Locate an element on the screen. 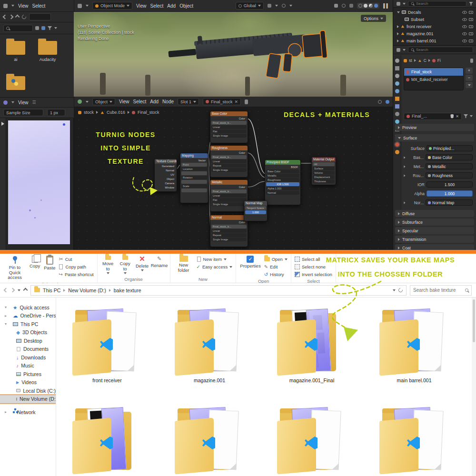 Image resolution: width=476 pixels, height=476 pixels. search-input is located at coordinates (438, 290).